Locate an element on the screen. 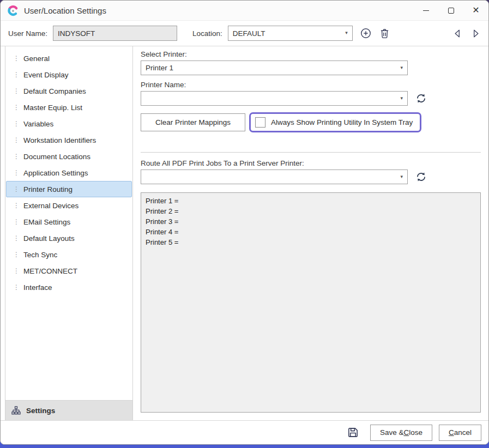 Image resolution: width=489 pixels, height=448 pixels. sidebar-item-label: Default Layouts is located at coordinates (49, 239).